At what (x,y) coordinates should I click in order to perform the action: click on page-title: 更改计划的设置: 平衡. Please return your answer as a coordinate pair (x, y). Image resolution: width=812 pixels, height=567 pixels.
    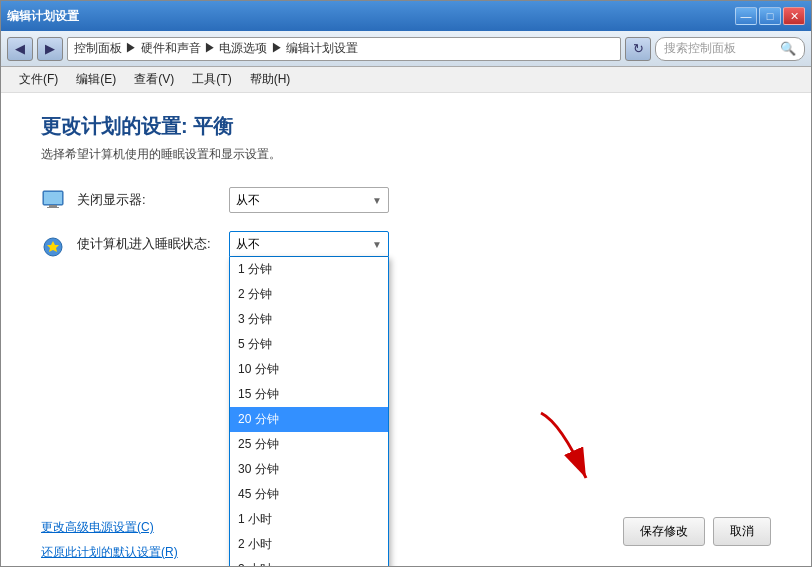
    Looking at the image, I should click on (406, 126).